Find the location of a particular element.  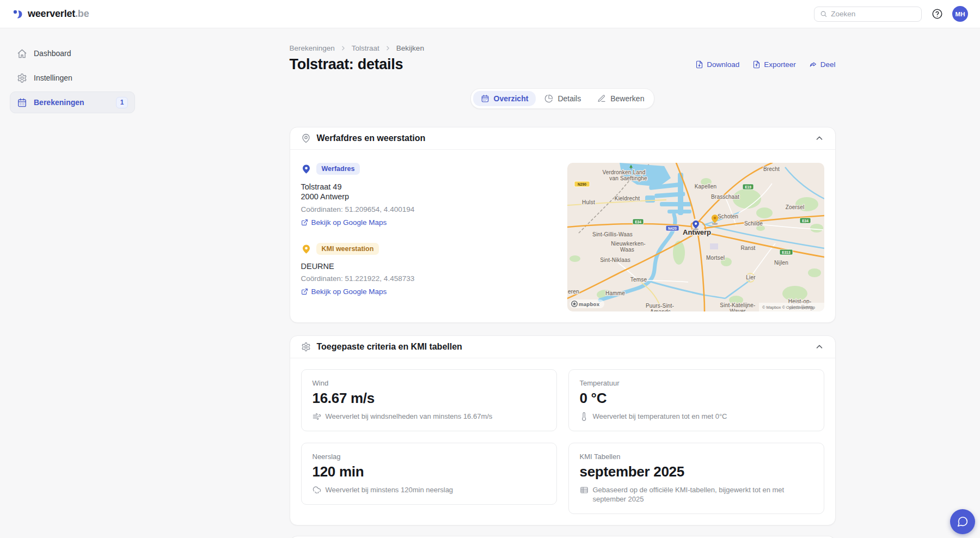

sidebar-item-label: Berekeningen is located at coordinates (59, 102).